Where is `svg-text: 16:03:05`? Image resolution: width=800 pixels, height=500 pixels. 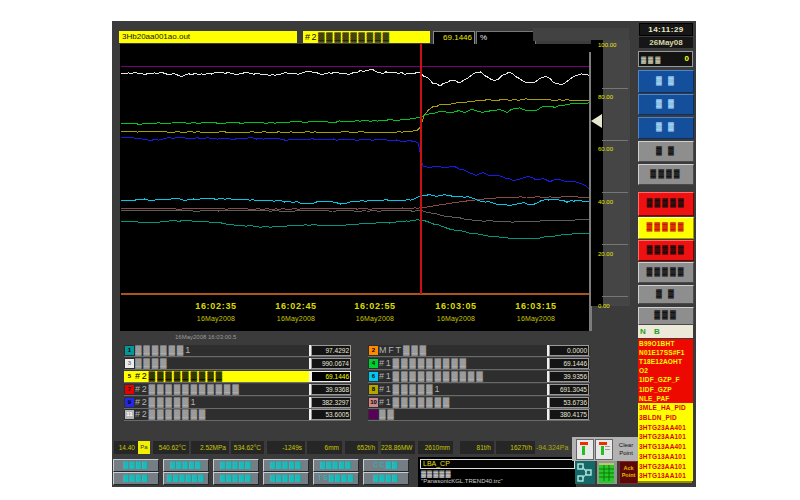
svg-text: 16:03:05 is located at coordinates (456, 306).